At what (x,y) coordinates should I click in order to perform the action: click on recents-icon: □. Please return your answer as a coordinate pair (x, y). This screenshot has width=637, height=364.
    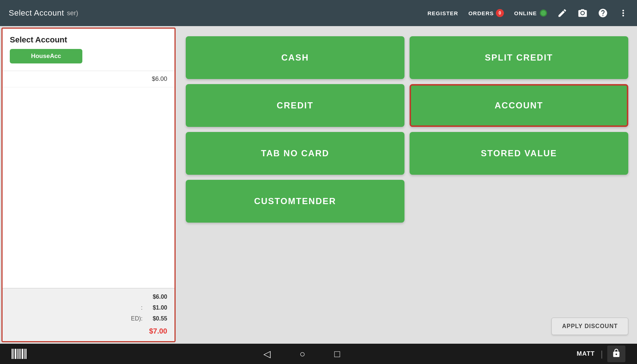
    Looking at the image, I should click on (337, 354).